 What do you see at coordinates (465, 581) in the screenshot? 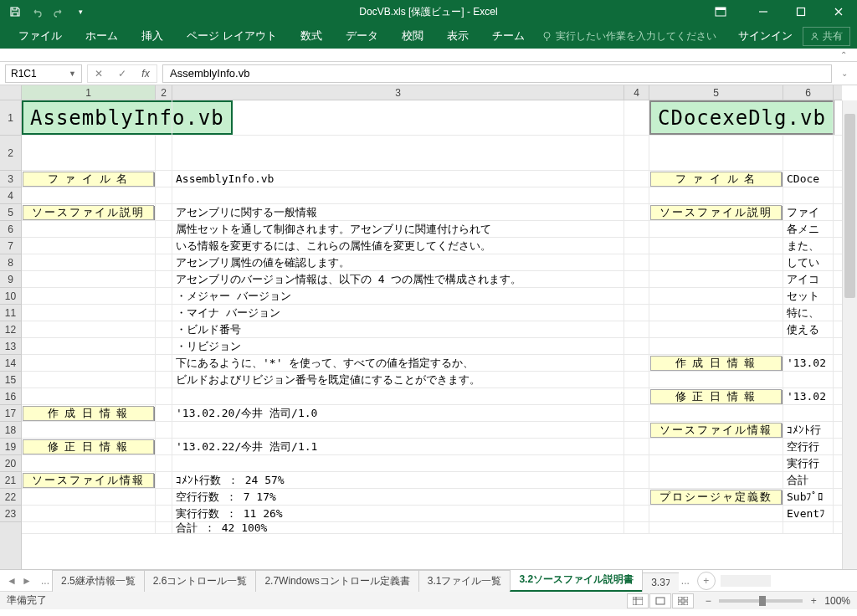
I see `sheet-tab: 3.1ファイル一覧` at bounding box center [465, 581].